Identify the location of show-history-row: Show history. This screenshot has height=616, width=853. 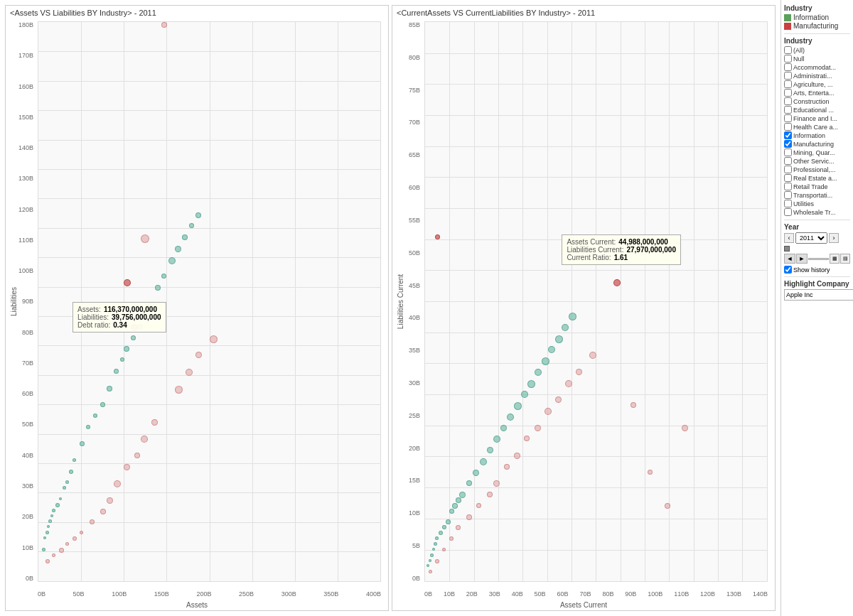
(817, 270).